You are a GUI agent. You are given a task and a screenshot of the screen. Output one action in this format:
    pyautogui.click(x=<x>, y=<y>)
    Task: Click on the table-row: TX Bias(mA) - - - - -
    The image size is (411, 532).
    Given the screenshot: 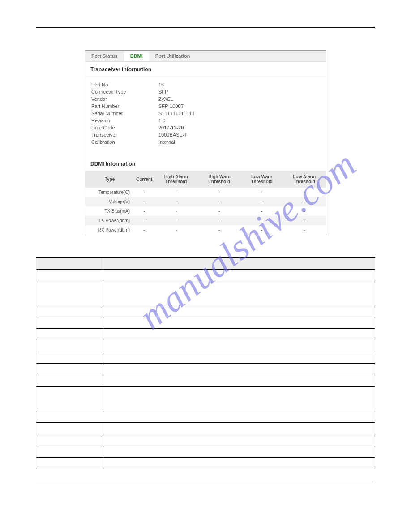 What is the action you would take?
    pyautogui.click(x=206, y=211)
    